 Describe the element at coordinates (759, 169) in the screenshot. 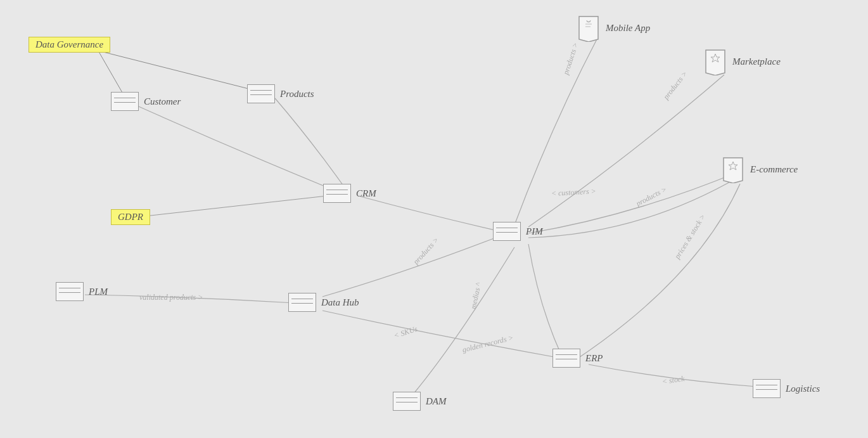

I see `badge-ecommerce: E-commerce` at that location.